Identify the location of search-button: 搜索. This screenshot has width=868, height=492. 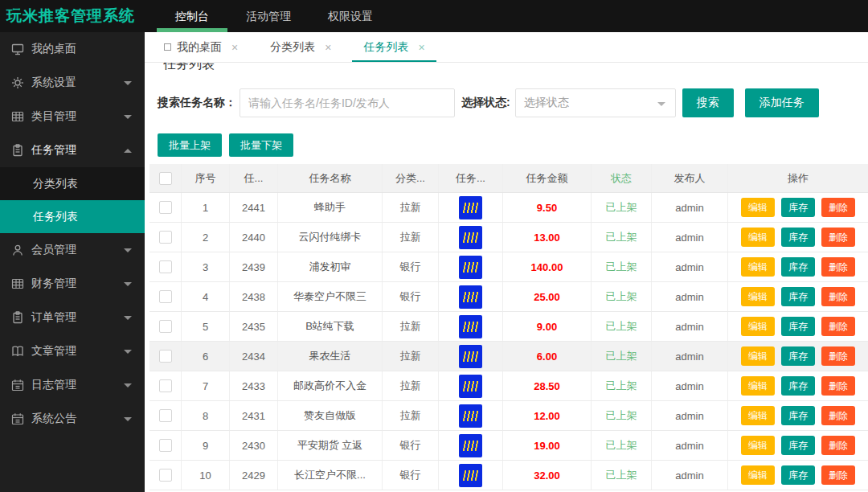
(708, 103).